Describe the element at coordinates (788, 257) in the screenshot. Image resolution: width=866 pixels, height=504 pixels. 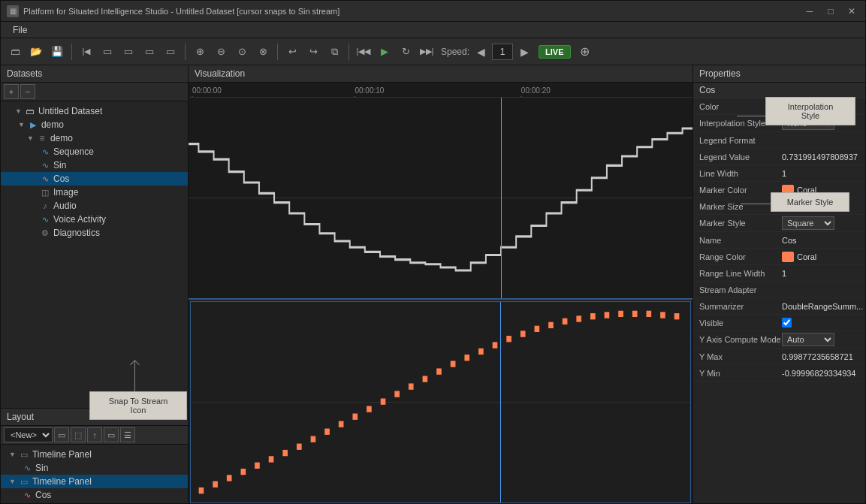
I see `color-swatch-range` at that location.